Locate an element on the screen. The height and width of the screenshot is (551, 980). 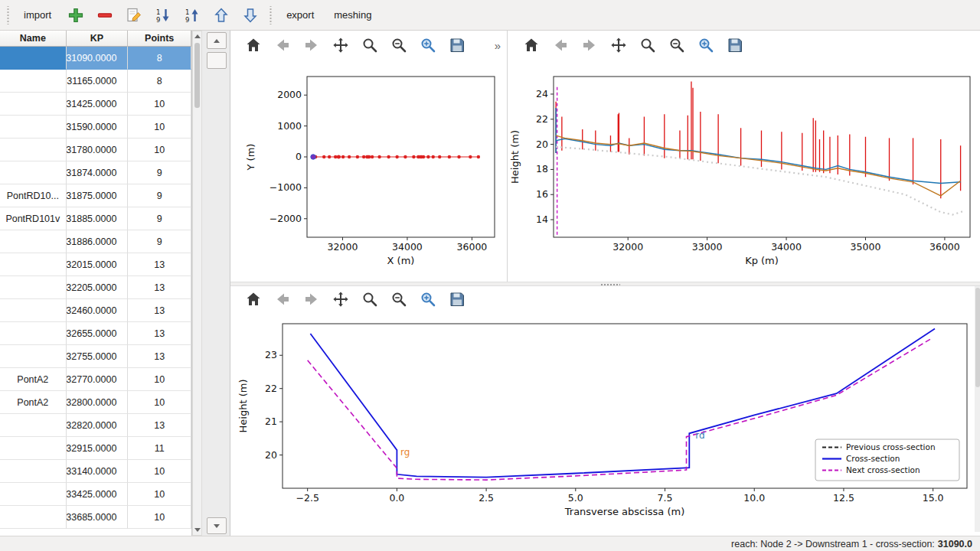
plan-view-plot: 320003400036000−2000−1000010002000X (m)Y… is located at coordinates (369, 171).